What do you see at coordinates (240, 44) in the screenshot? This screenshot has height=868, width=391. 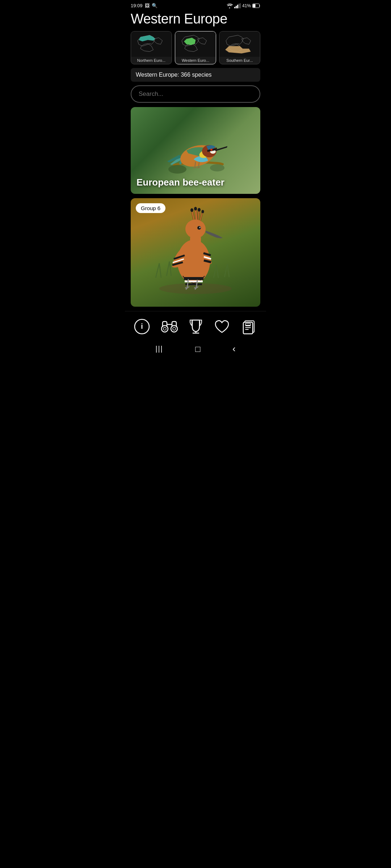 I see `region-map-southern` at bounding box center [240, 44].